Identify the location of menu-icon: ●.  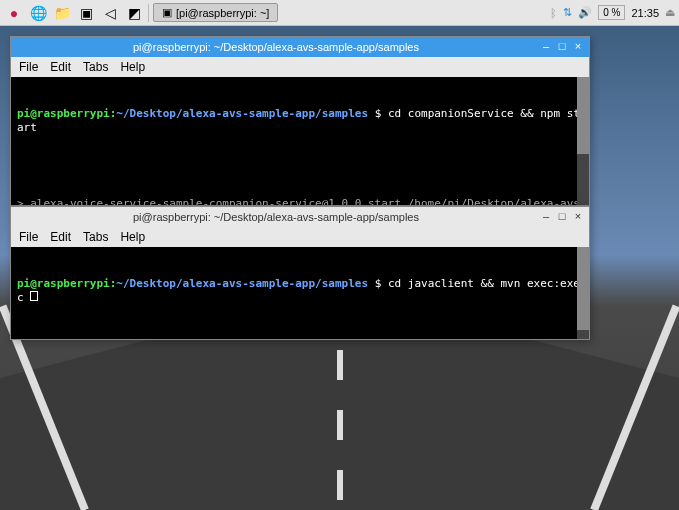
(14, 13).